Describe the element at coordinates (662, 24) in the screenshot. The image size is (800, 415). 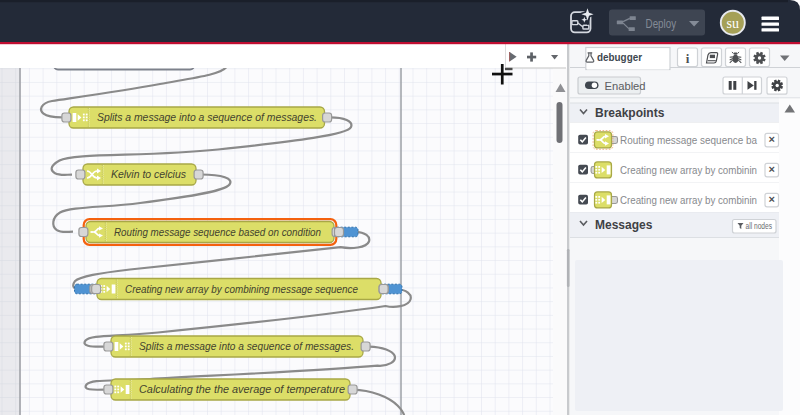
I see `svg-text: Deploy` at that location.